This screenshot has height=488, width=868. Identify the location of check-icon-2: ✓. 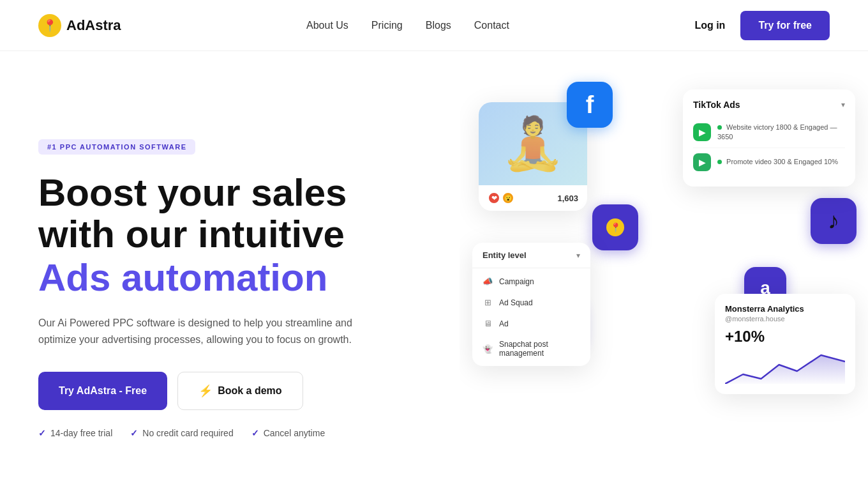
(134, 433).